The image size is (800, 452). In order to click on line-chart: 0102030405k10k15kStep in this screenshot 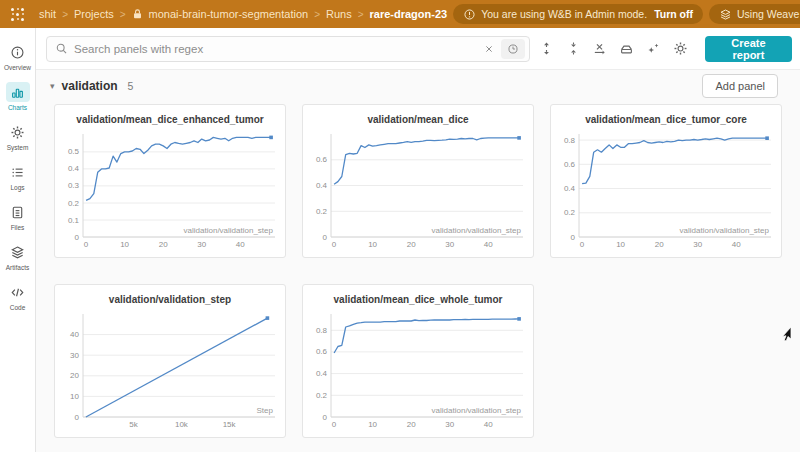, I will do `click(170, 372)`.